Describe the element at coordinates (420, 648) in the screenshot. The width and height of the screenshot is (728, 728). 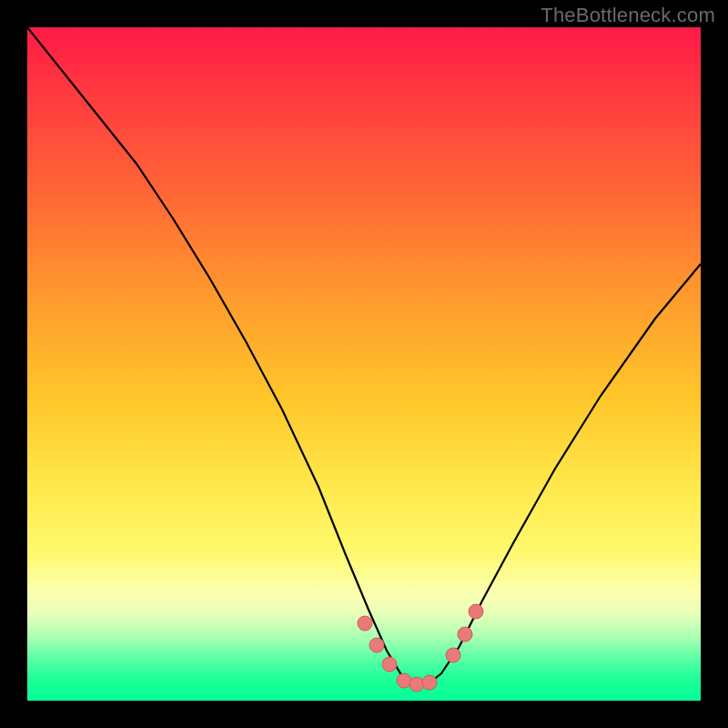
I see `chart-markers` at that location.